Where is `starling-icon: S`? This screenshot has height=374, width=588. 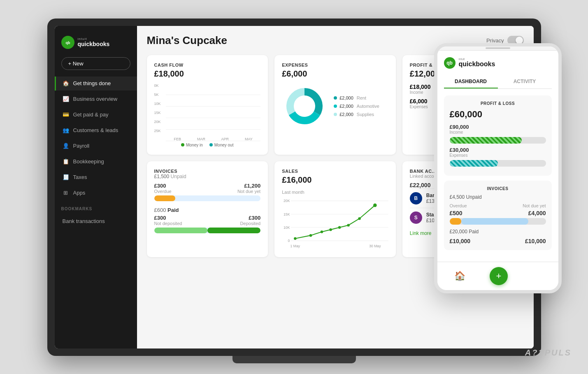 starling-icon: S is located at coordinates (416, 218).